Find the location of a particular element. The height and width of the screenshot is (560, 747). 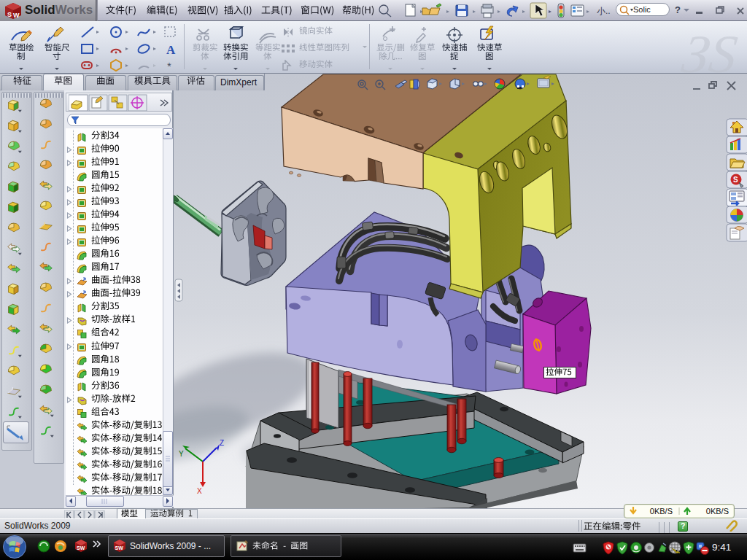

svg-text: 9:41 is located at coordinates (721, 547).